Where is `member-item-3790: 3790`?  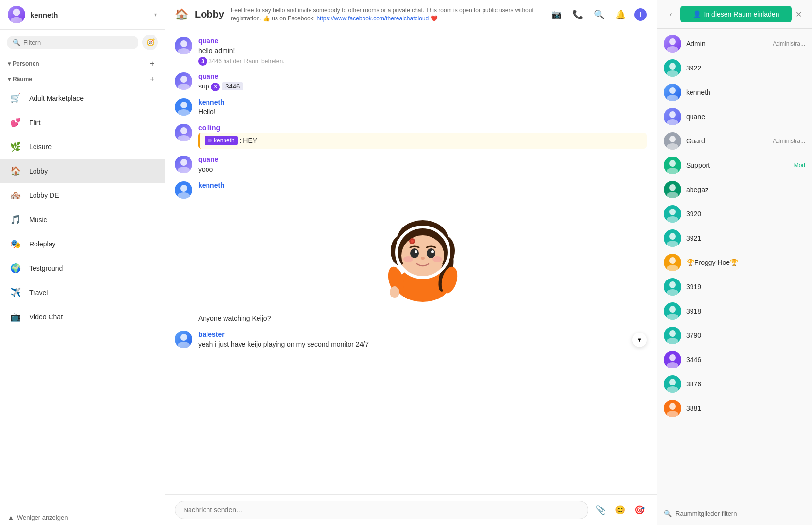 member-item-3790: 3790 is located at coordinates (735, 335).